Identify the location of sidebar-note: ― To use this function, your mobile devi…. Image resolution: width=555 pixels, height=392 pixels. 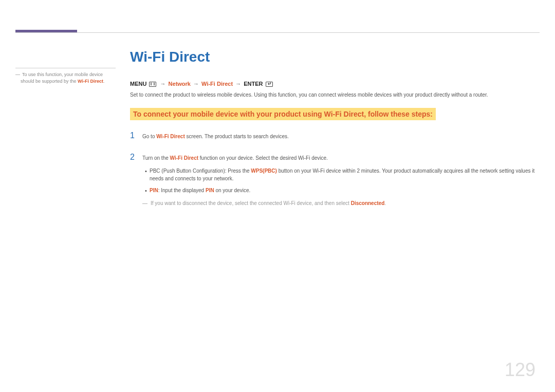
(66, 76).